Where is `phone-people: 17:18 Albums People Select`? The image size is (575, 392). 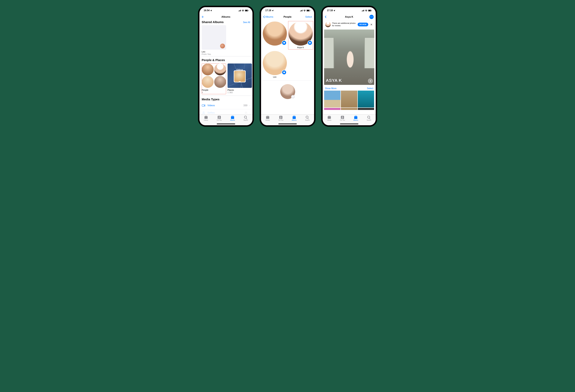 phone-people: 17:18 Albums People Select is located at coordinates (288, 66).